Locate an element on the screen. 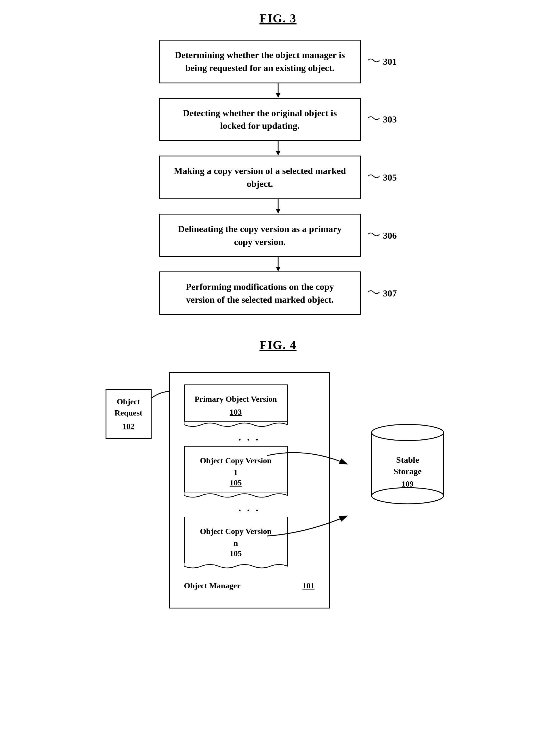 This screenshot has height=756, width=556. primary-object-paper: Primary Object Version 103 is located at coordinates (249, 406).